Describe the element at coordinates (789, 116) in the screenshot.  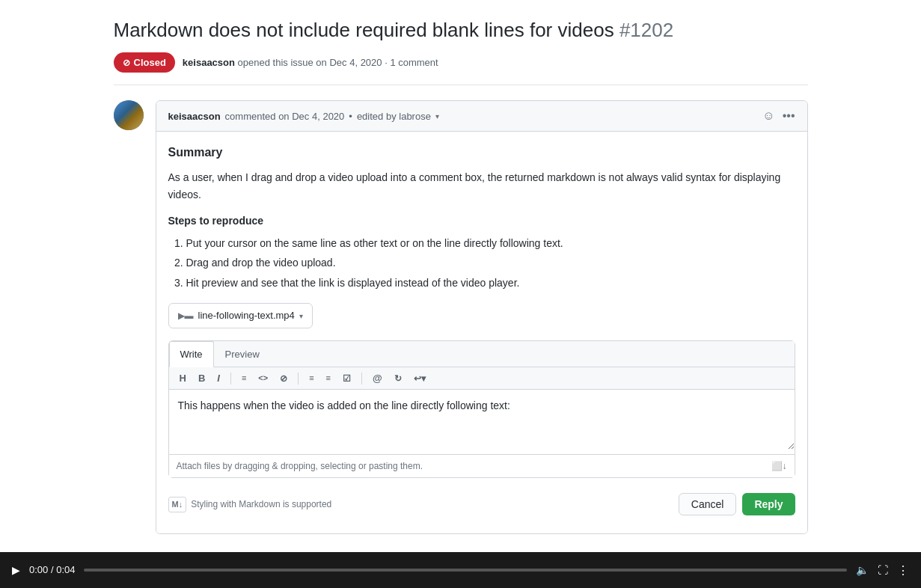
I see `comment-more-button: •••` at that location.